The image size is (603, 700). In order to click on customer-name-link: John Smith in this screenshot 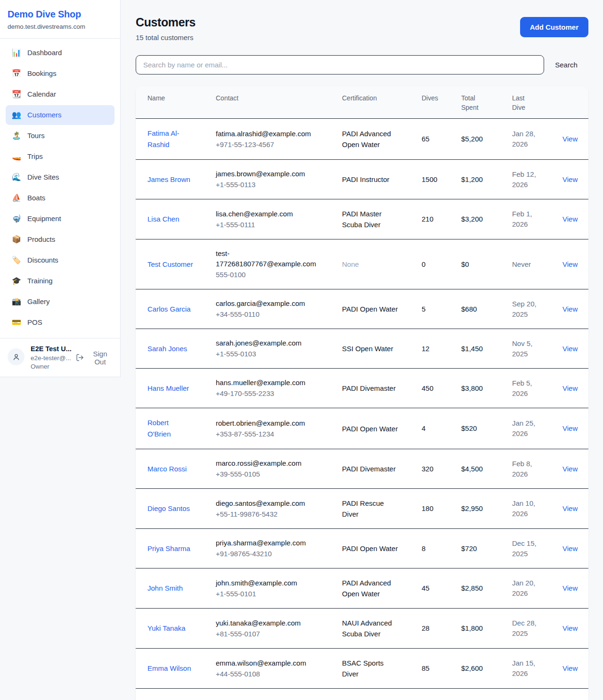, I will do `click(165, 588)`.